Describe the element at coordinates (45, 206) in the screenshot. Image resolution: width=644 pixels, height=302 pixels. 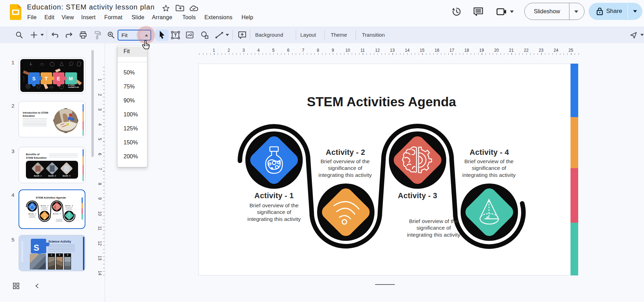
I see `svg-text: Activity - 2` at that location.